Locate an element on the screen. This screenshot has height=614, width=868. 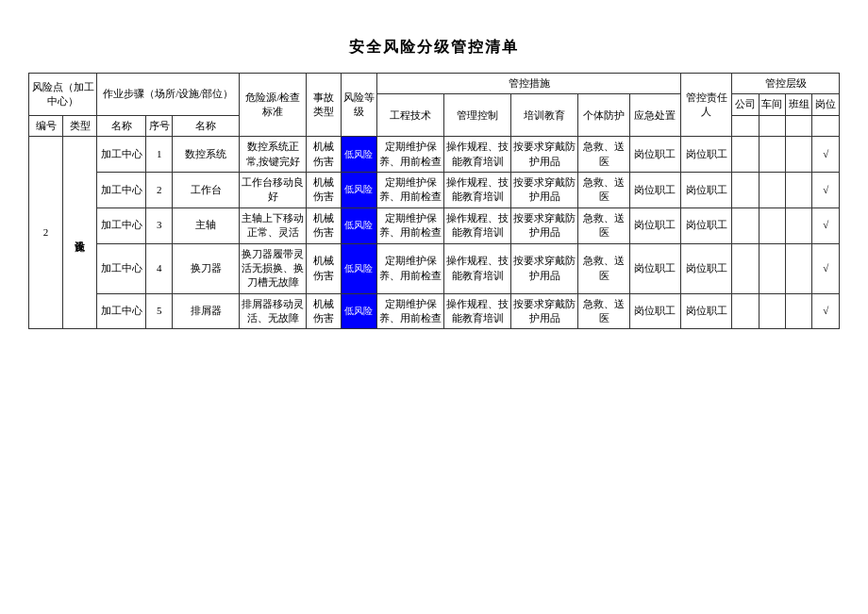
row-gw-4: √ is located at coordinates (826, 268).